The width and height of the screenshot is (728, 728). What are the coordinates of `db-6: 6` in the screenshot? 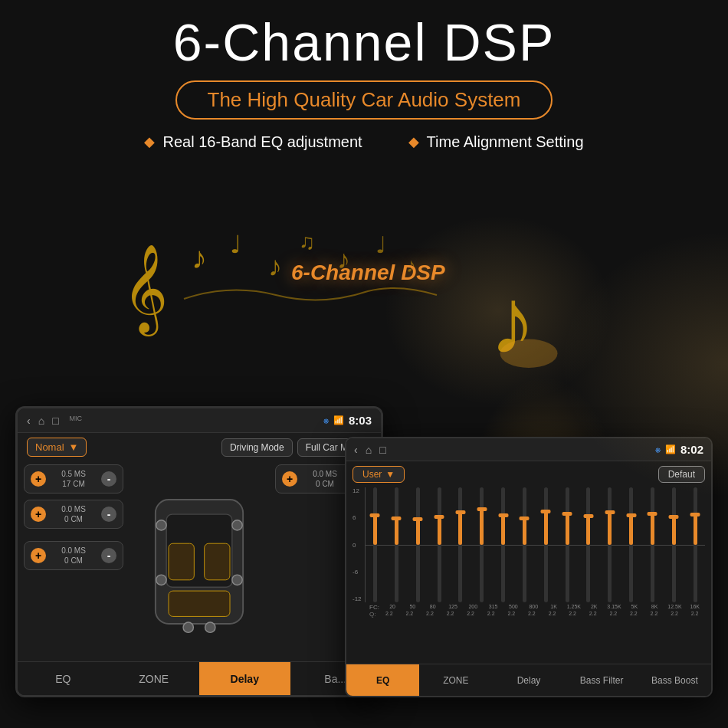 It's located at (357, 518).